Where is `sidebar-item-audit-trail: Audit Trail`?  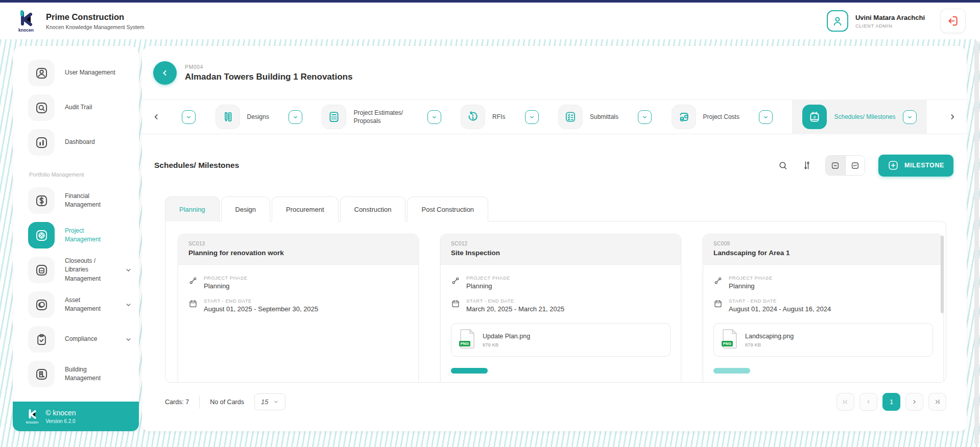
sidebar-item-audit-trail: Audit Trail is located at coordinates (84, 108).